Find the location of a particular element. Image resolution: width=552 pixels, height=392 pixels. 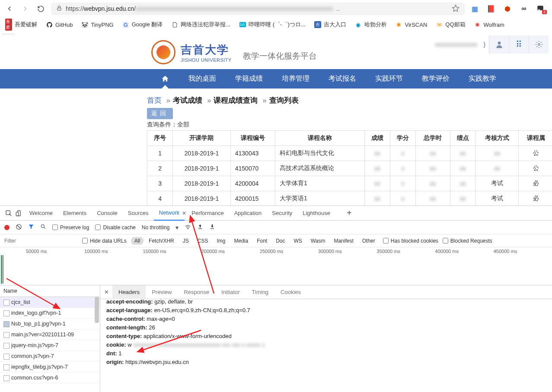

request-item: common.css?vpn-6 is located at coordinates (50, 378).